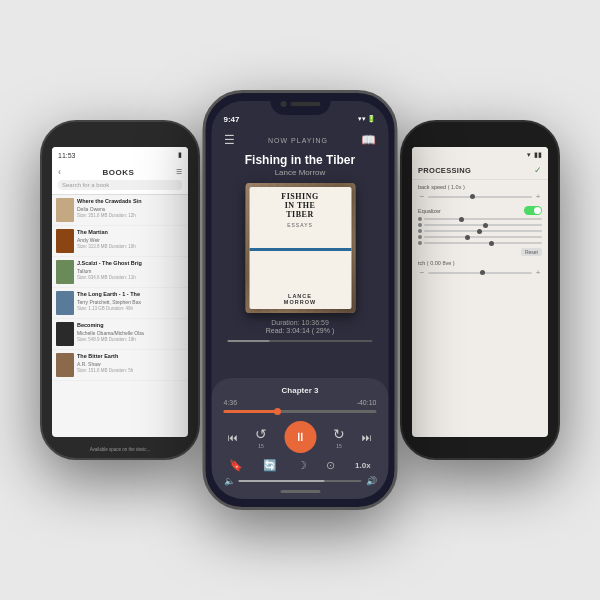 Image resolution: width=600 pixels, height=600 pixels. Describe the element at coordinates (480, 233) in the screenshot. I see `settings-content: back speed ( 1.0x ) − + Equalizer` at that location.